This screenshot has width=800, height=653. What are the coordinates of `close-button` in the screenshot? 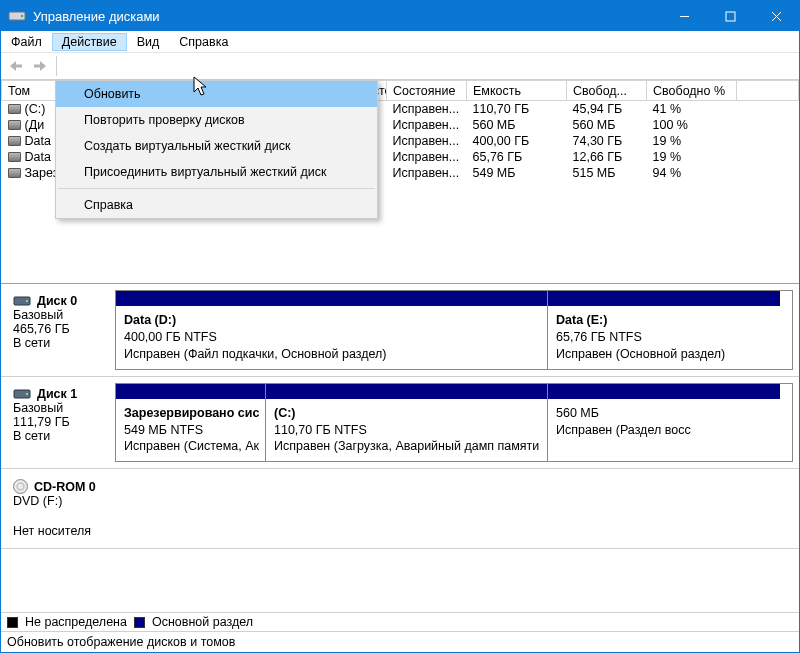 It's located at (776, 16).